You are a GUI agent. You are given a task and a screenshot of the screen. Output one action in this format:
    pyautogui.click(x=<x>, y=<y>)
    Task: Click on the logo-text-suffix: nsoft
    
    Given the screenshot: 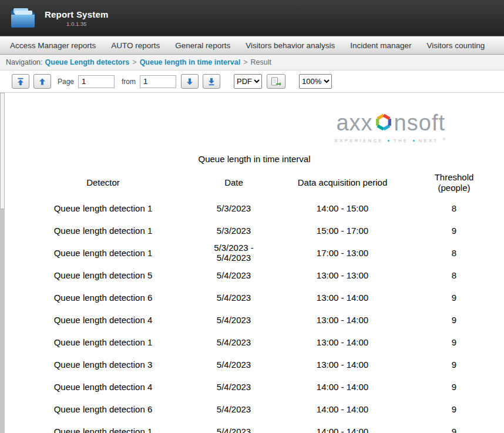 What is the action you would take?
    pyautogui.click(x=419, y=123)
    